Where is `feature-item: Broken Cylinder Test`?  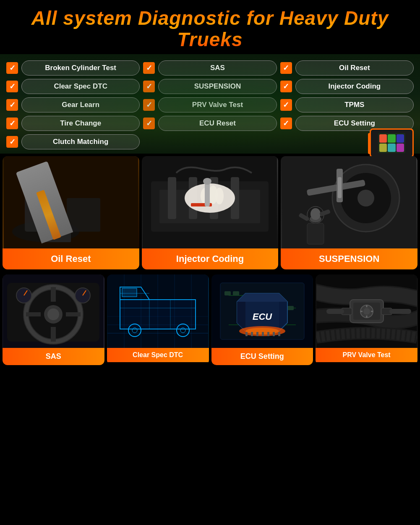
feature-item: Broken Cylinder Test is located at coordinates (73, 68).